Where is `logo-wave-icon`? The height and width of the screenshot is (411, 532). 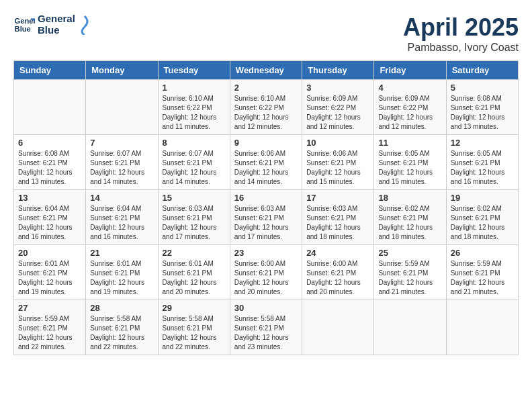
logo-wave-icon is located at coordinates (85, 25).